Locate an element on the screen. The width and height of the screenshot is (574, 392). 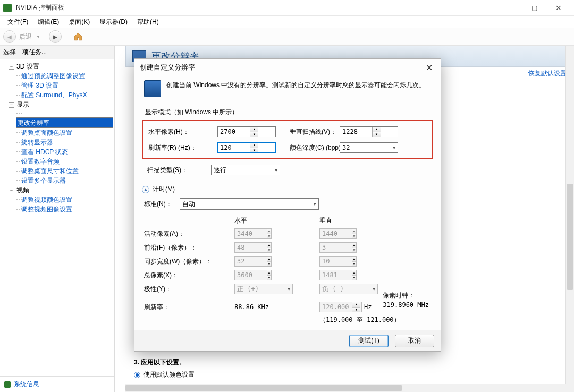
highlighted-parameter-box: 水平像素(H)： ▲▼ 垂直扫描线(V)： ▲▼ 刷新率(R) (Hz)： ▲▼… is located at coordinates (288, 140).